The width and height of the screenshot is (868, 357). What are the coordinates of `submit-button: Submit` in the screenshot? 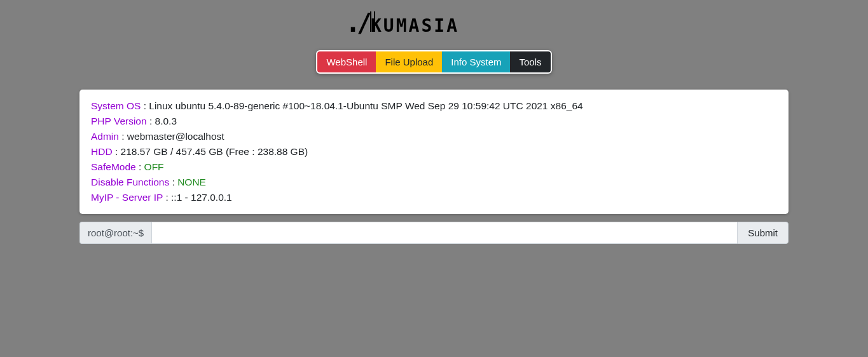 It's located at (763, 232).